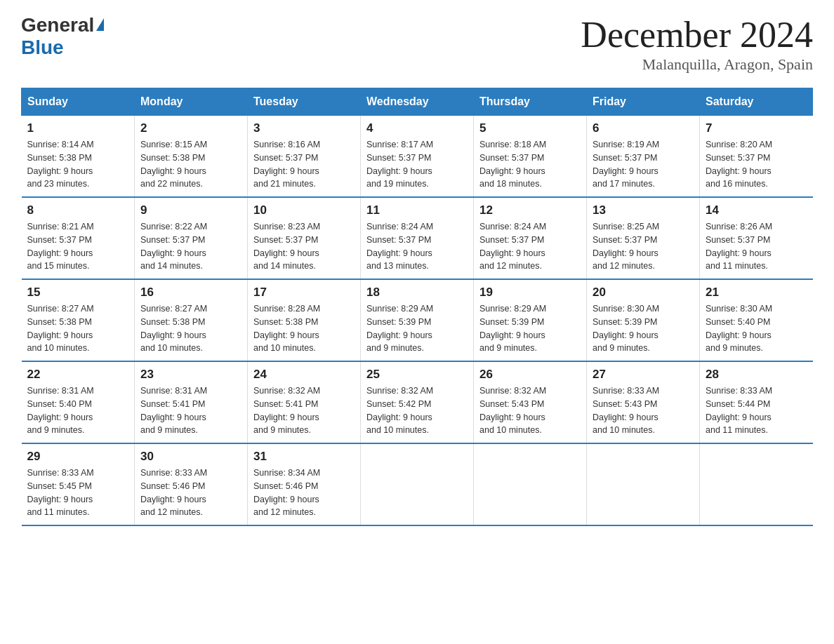 This screenshot has height=644, width=834. What do you see at coordinates (531, 239) in the screenshot?
I see `day-cell-12: 12Sunrise: 8:24 AMSunset: 5:37 PMDayligh…` at bounding box center [531, 239].